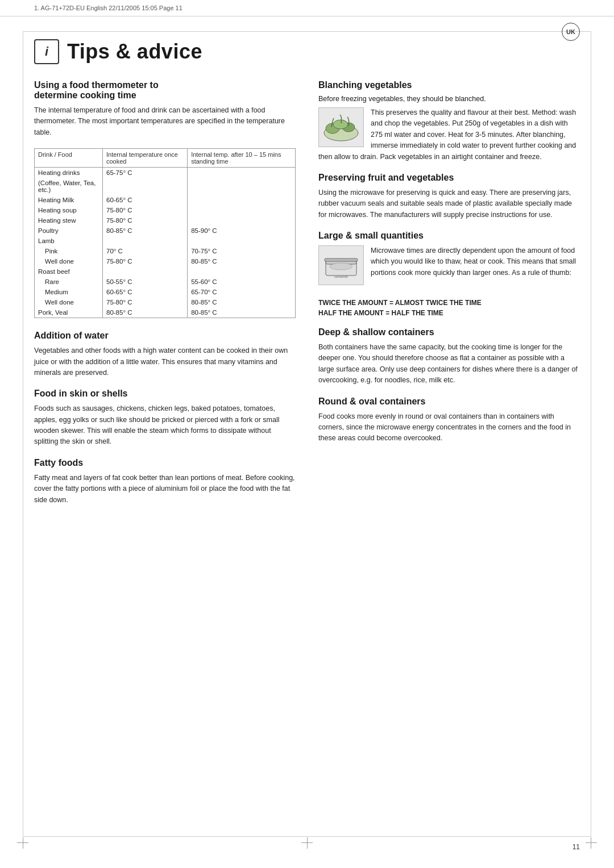 The image size is (614, 868). I want to click on table-cell-food: Poultry, so click(69, 231).